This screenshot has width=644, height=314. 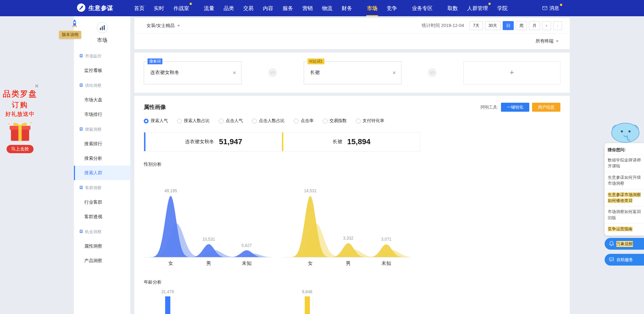 What do you see at coordinates (161, 26) in the screenshot?
I see `category-value: 女装/女士精品` at bounding box center [161, 26].